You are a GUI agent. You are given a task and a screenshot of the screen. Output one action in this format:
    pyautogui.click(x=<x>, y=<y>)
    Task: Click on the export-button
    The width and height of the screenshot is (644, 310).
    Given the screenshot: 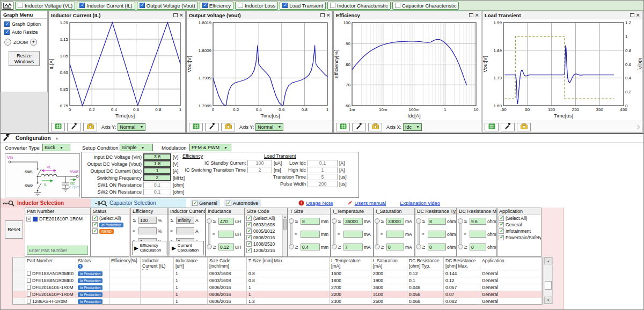 What is the action you would take?
    pyautogui.click(x=343, y=127)
    